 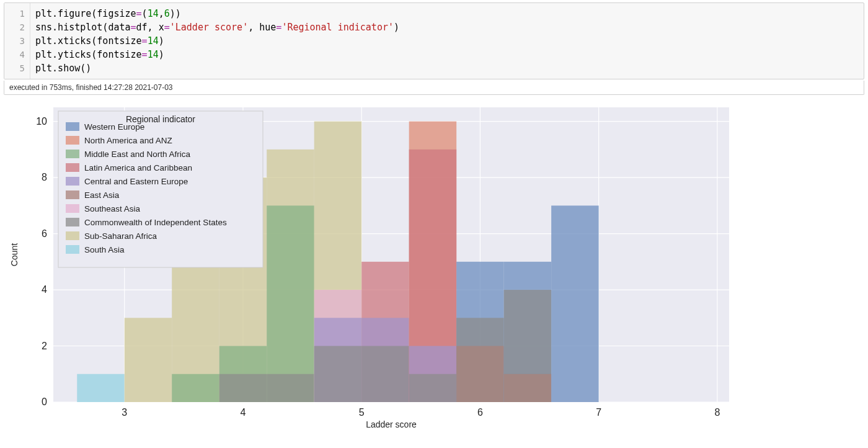 What do you see at coordinates (45, 346) in the screenshot?
I see `y-tick-label: 2` at bounding box center [45, 346].